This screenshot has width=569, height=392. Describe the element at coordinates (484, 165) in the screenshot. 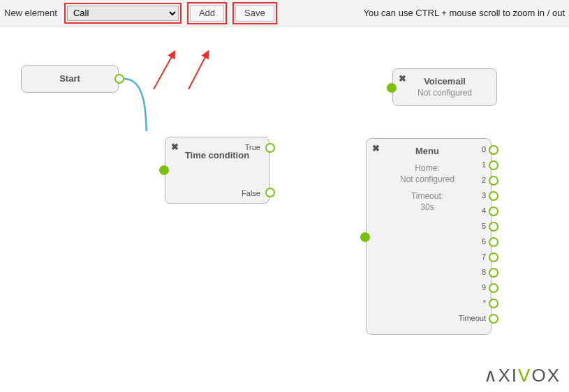

I see `menu-output-label: 1` at that location.